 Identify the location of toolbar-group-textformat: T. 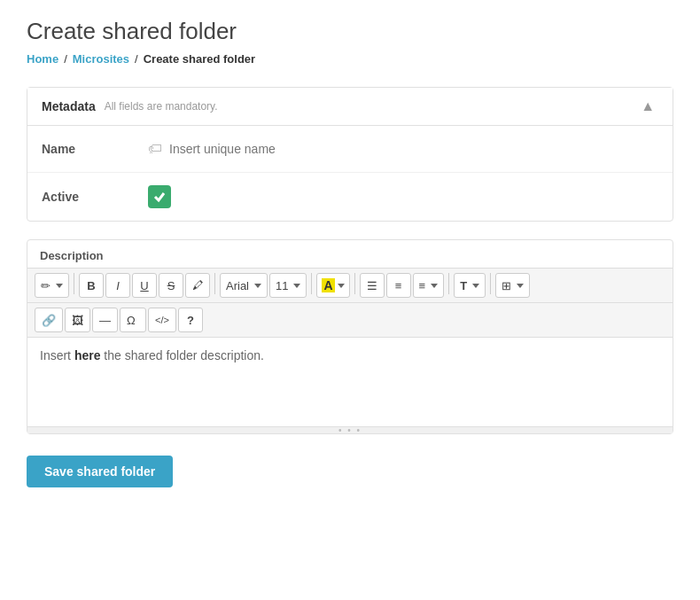
(470, 285).